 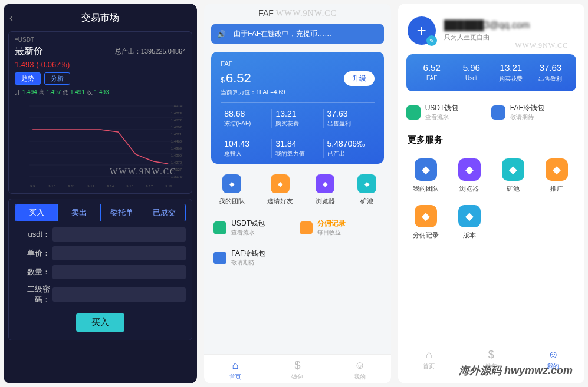 What do you see at coordinates (149, 186) in the screenshot?
I see `svg-text: 9.17` at bounding box center [149, 186].